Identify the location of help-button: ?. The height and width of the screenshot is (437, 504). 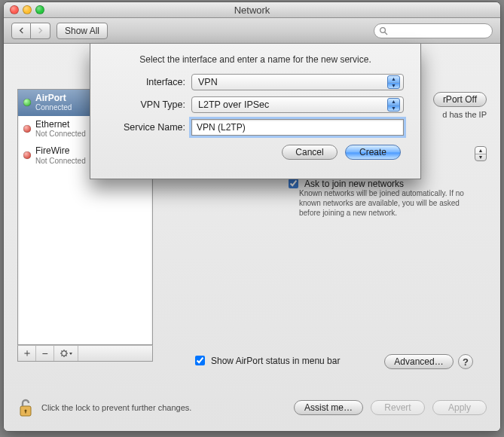
(466, 362).